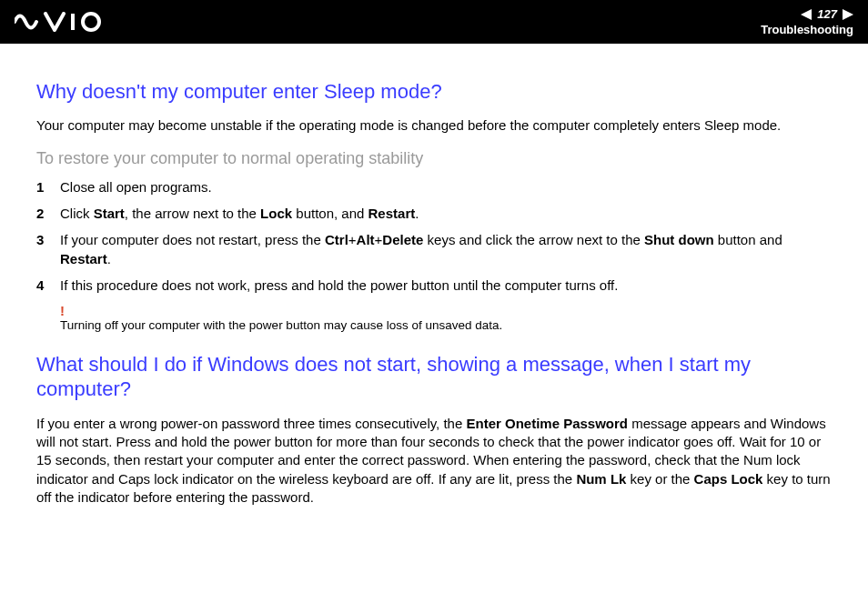 The width and height of the screenshot is (868, 613). I want to click on warning-text: Turning off your computer with the power…, so click(446, 326).